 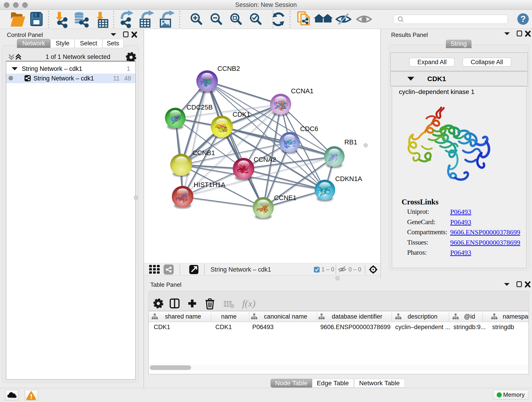 I want to click on svg-text: CDC6, so click(x=309, y=129).